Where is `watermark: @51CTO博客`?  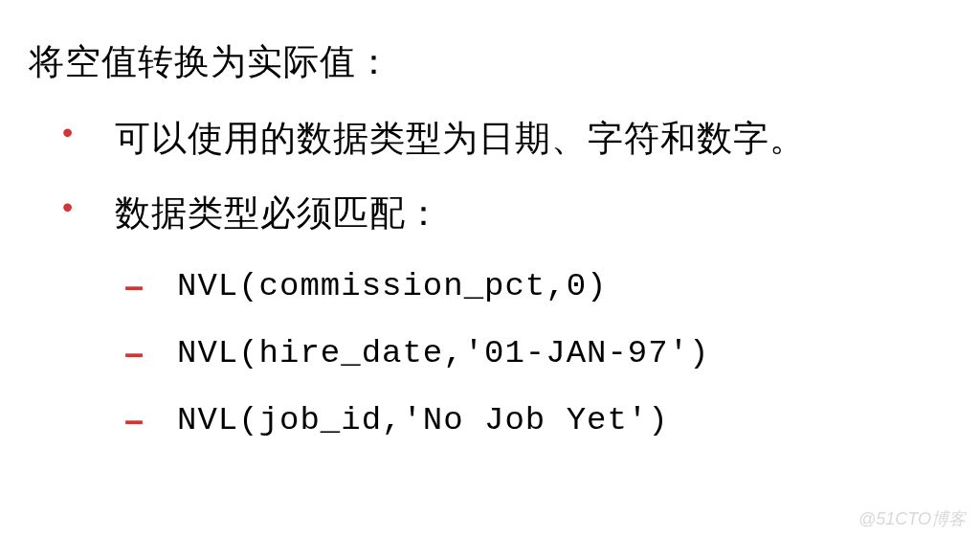 watermark: @51CTO博客 is located at coordinates (912, 519).